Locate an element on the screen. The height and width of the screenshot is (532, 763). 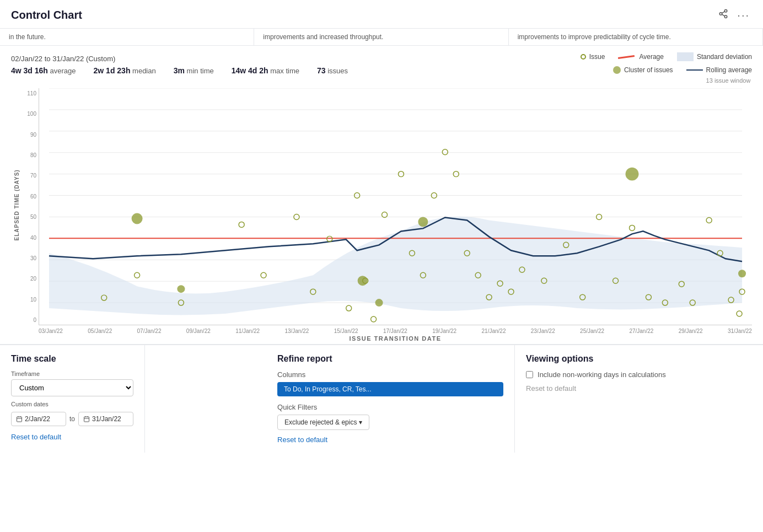
from-date-input: 2/Jan/22 is located at coordinates (39, 419).